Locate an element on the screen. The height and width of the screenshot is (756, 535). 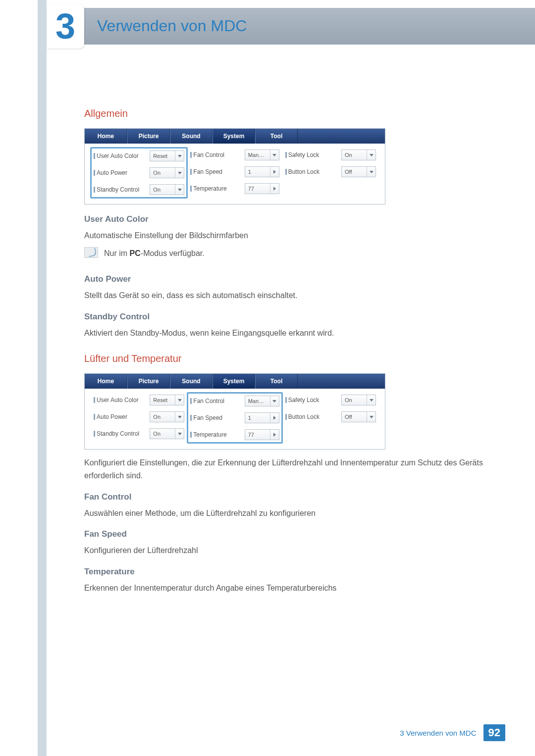
page-number: 92 is located at coordinates (494, 733).